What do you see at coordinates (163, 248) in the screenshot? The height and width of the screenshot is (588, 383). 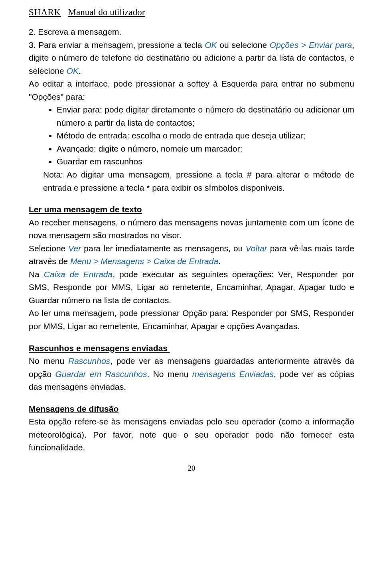 I see `read-p2-b: para ler imediatamente as mensagens, ou` at bounding box center [163, 248].